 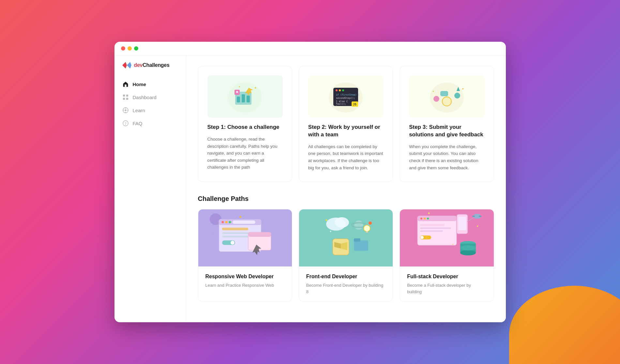 I want to click on path-frontend-title: Front-end Developer, so click(x=346, y=277).